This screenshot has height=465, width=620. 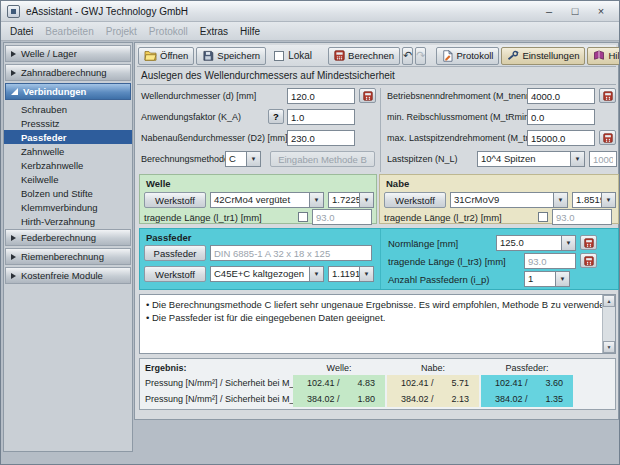 What do you see at coordinates (150, 56) in the screenshot?
I see `folder-open-icon` at bounding box center [150, 56].